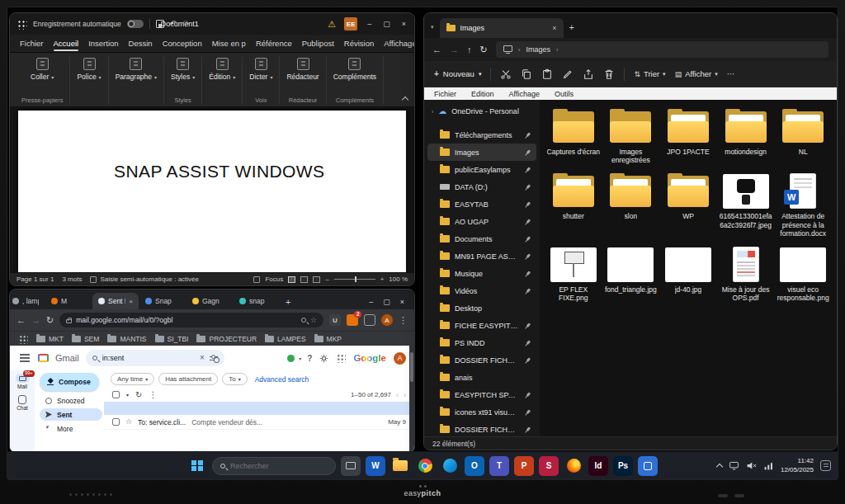  What do you see at coordinates (731, 74) in the screenshot?
I see `more-options-icon: ⋯` at bounding box center [731, 74].